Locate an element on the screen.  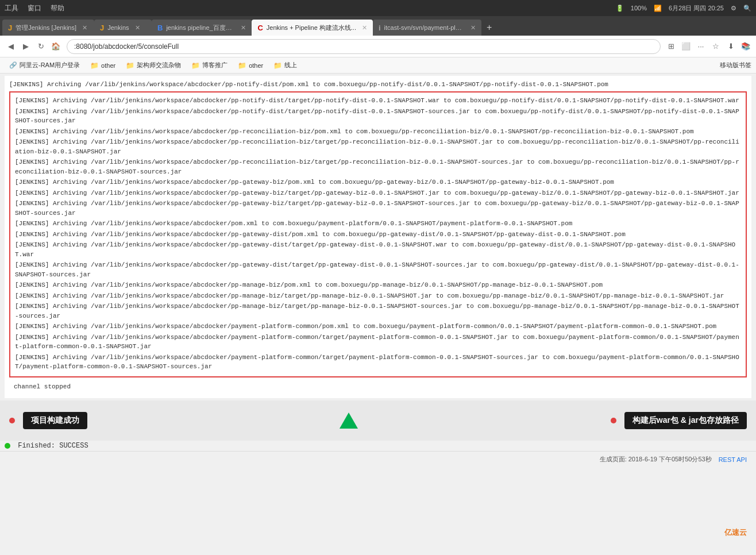
rest-api-link: REST API is located at coordinates (733, 460).